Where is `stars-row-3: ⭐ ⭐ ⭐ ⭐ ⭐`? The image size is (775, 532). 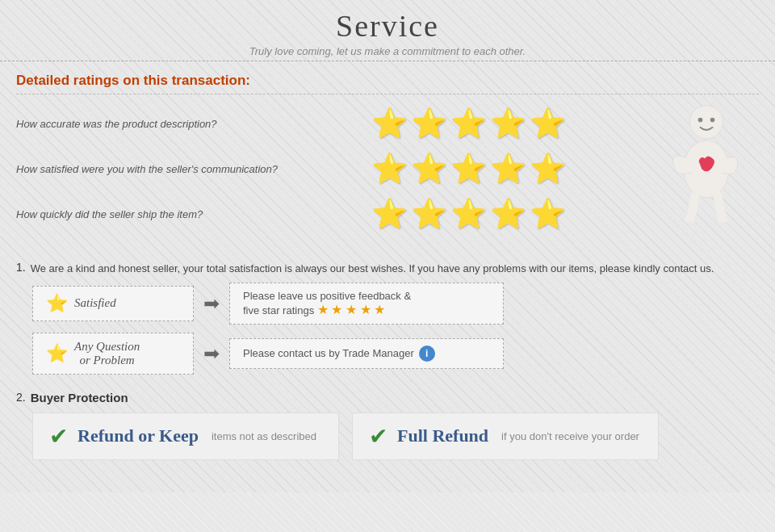 stars-row-3: ⭐ ⭐ ⭐ ⭐ ⭐ is located at coordinates (468, 214).